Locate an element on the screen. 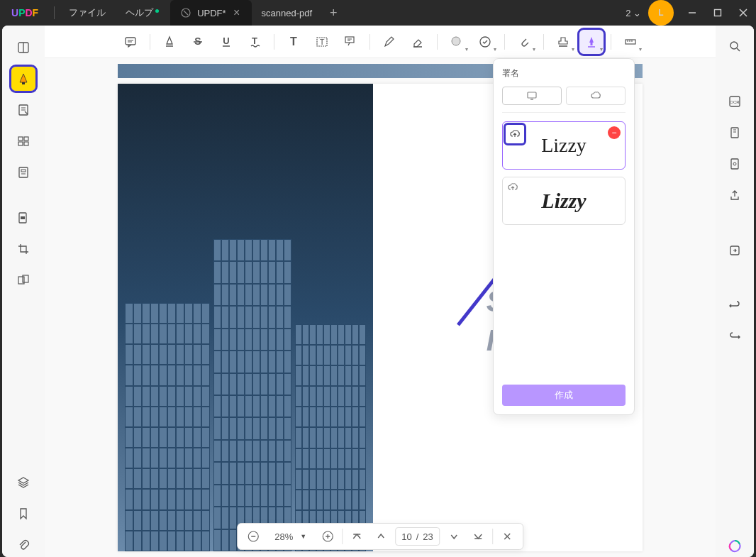 The height and width of the screenshot is (557, 756). protect-icon is located at coordinates (735, 164).